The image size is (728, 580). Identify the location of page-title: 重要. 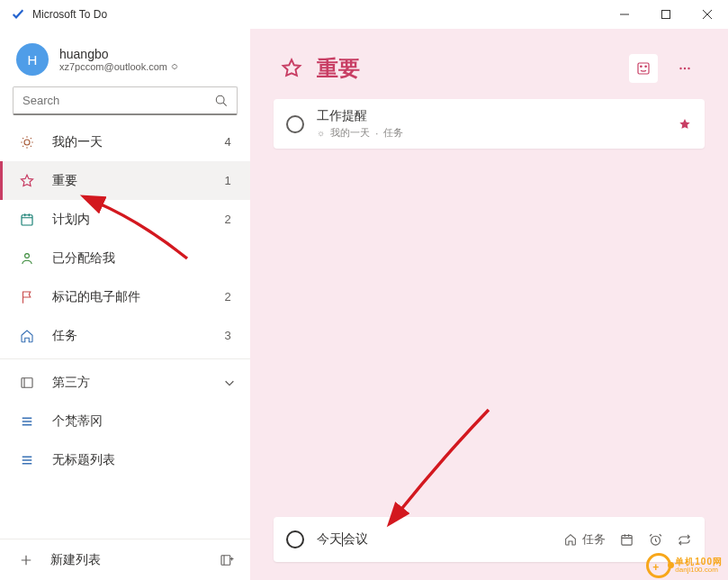
(466, 68).